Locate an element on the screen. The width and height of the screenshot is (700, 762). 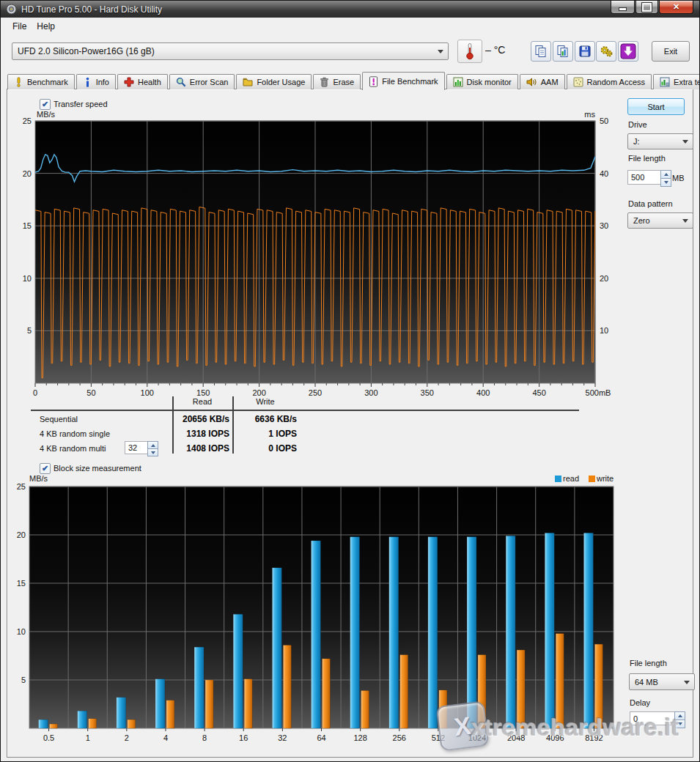
close-icon: ✕ is located at coordinates (676, 7).